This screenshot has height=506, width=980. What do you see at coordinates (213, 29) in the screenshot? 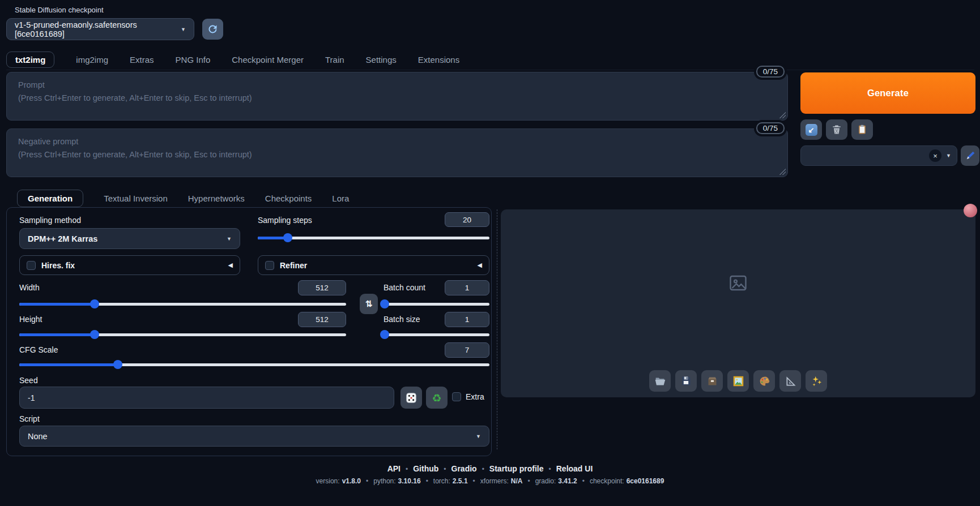
I see `refresh-checkpoints-button` at bounding box center [213, 29].